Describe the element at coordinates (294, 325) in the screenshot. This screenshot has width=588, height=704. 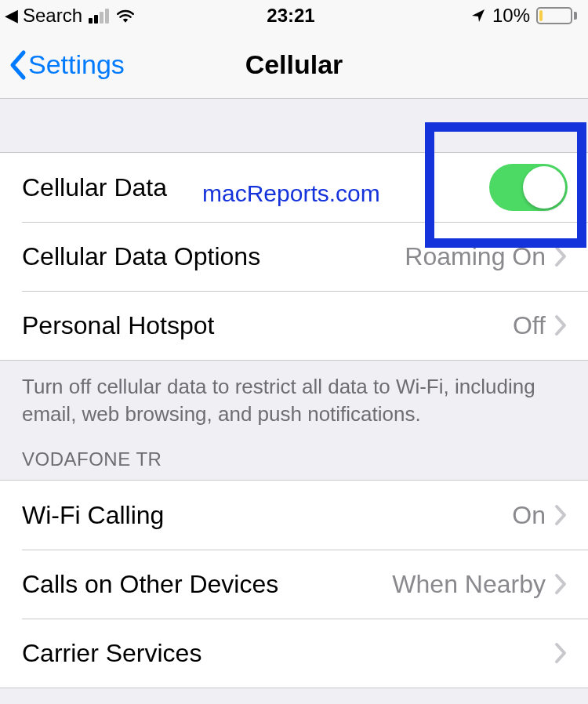
I see `personal-hotspot-row: Personal Hotspot Off` at that location.